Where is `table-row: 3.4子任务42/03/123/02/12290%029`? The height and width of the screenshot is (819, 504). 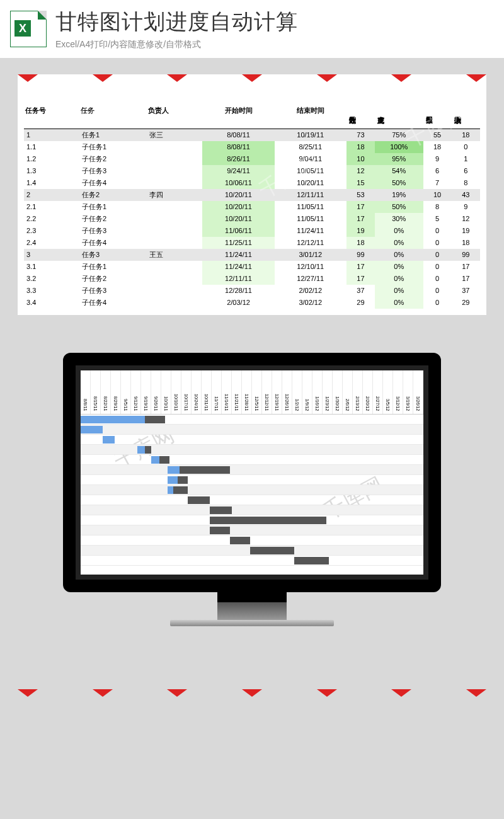
table-row: 3.4子任务42/03/123/02/12290%029 is located at coordinates (252, 302).